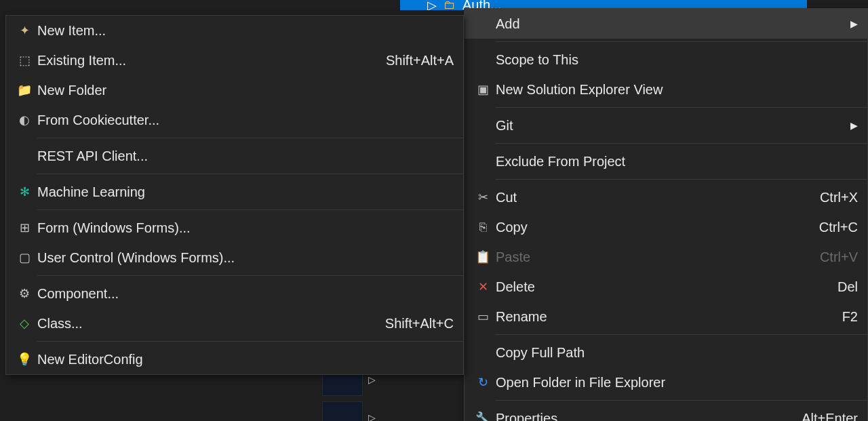  What do you see at coordinates (235, 192) in the screenshot?
I see `menu-item-machine-learning: ✻Machine Learning` at bounding box center [235, 192].